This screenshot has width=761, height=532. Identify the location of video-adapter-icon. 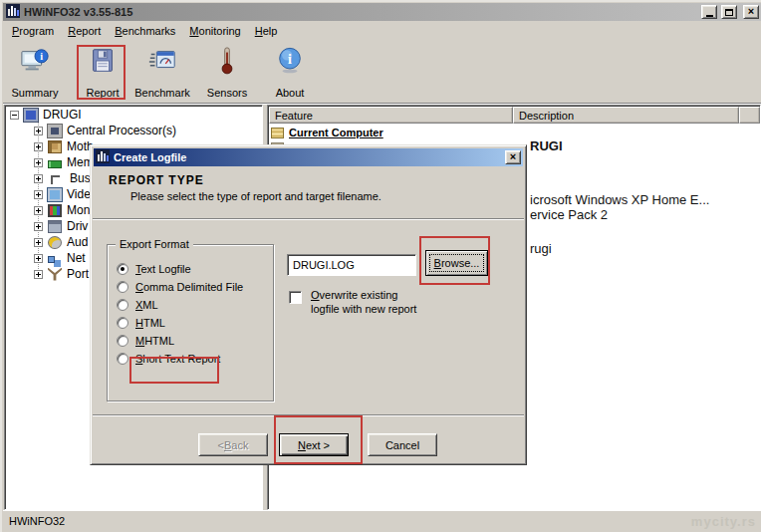
(55, 195).